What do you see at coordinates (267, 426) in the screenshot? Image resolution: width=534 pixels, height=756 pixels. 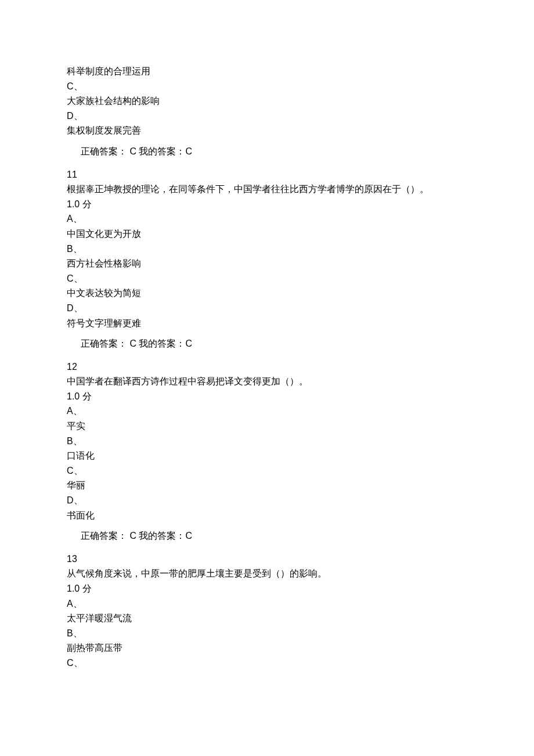 I see `q12-option-a-text: 平实` at bounding box center [267, 426].